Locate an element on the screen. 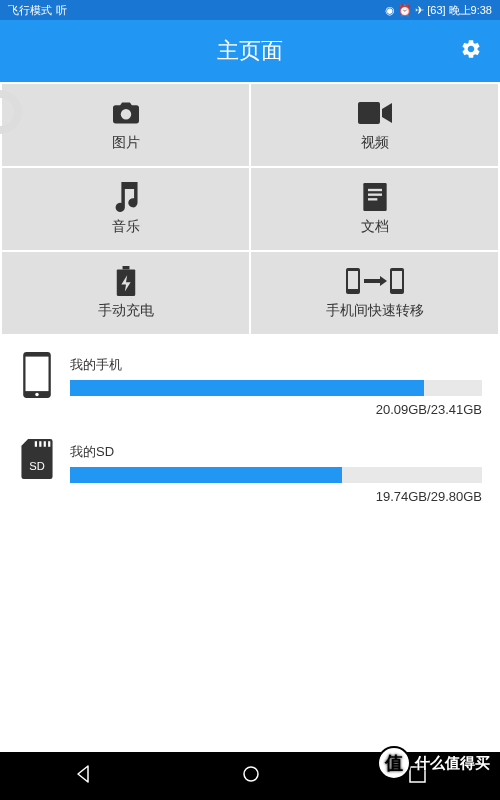 This screenshot has width=500, height=800. video-label: 视频 is located at coordinates (375, 143).